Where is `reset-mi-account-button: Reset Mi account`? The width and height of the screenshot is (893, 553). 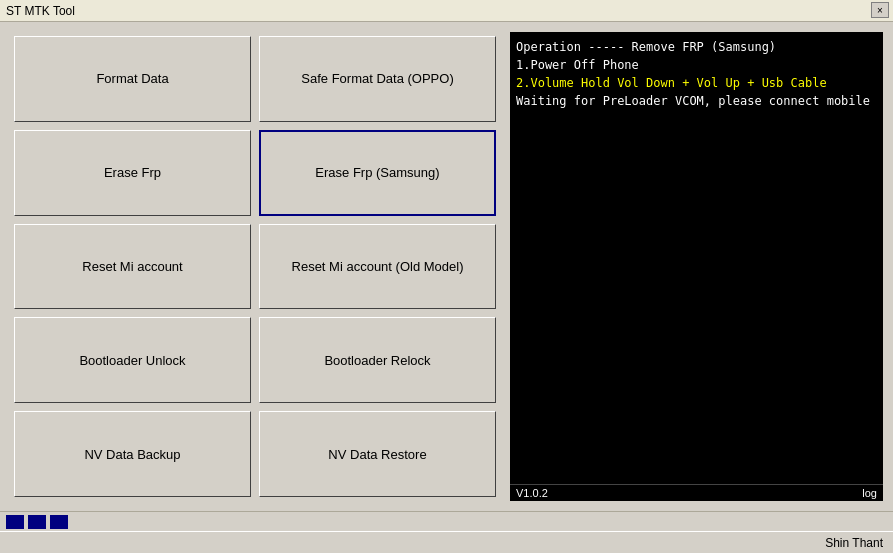 reset-mi-account-button: Reset Mi account is located at coordinates (132, 267).